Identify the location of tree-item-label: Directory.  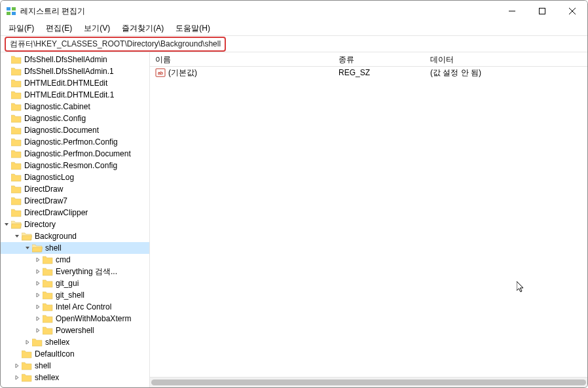
(40, 224).